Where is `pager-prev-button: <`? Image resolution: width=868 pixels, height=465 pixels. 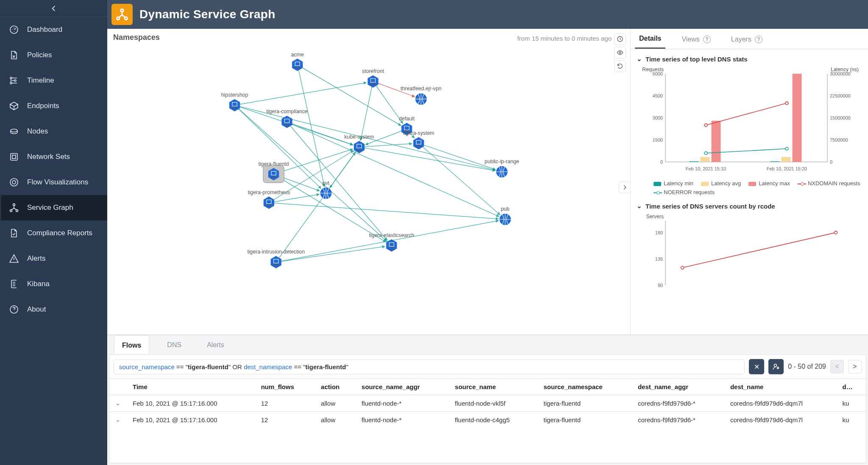 pager-prev-button: < is located at coordinates (837, 367).